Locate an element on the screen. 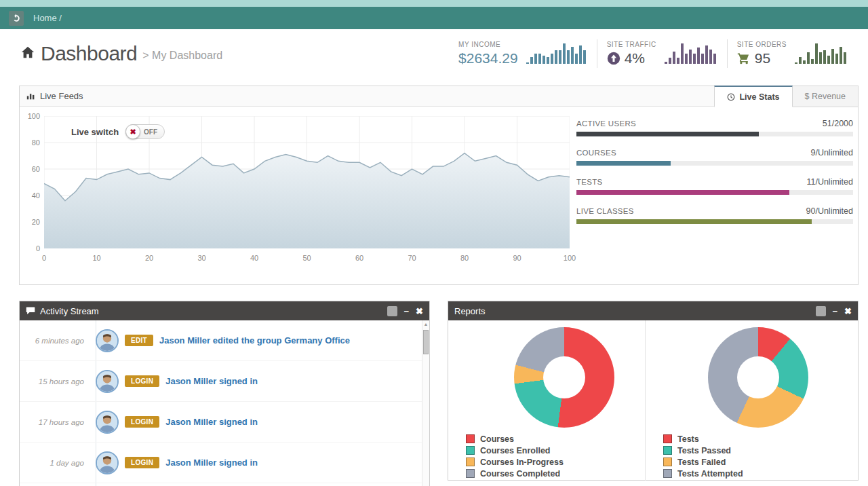 This screenshot has width=868, height=486. stat-value: 95 is located at coordinates (762, 58).